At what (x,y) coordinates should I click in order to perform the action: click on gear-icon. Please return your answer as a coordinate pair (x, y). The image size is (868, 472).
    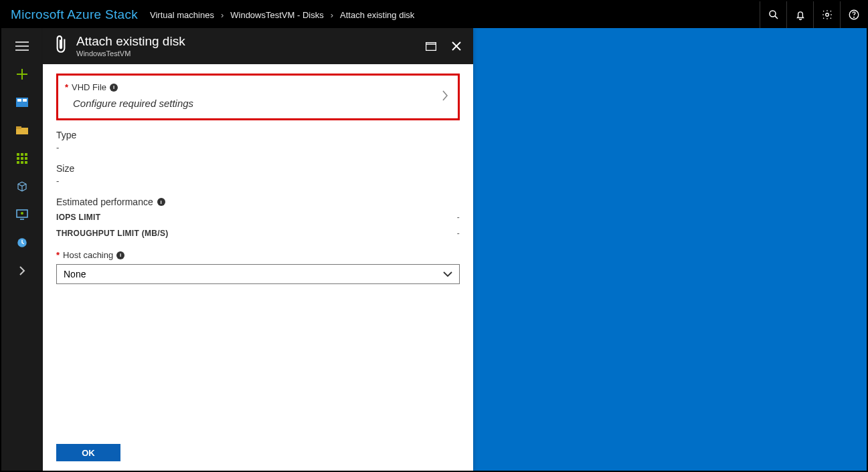
    Looking at the image, I should click on (827, 15).